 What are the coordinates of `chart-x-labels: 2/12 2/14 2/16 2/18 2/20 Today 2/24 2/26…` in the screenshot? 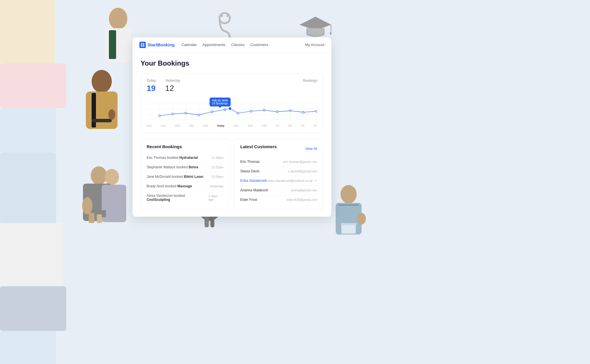 It's located at (232, 125).